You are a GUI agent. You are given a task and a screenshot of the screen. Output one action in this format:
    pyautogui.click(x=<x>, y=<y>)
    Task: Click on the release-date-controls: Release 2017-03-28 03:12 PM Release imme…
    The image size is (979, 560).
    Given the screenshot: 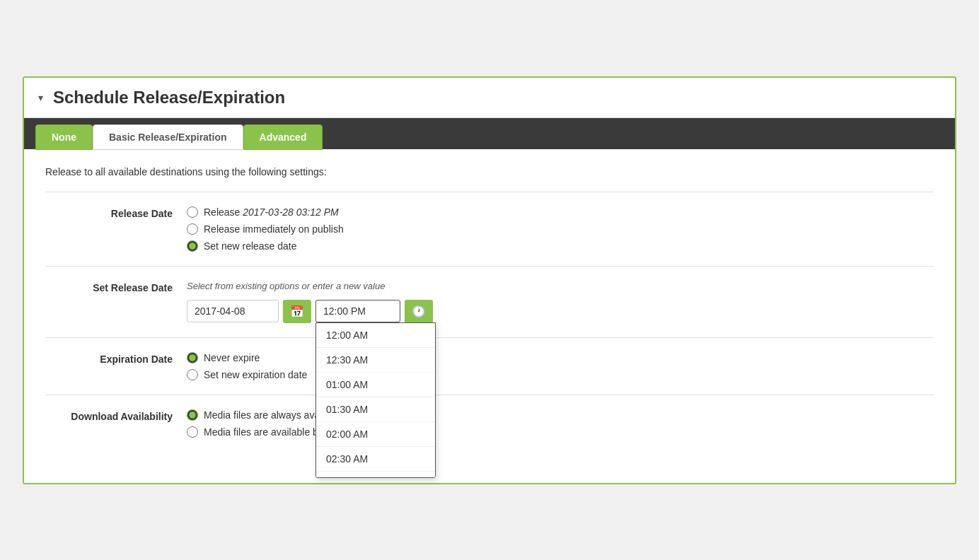 What is the action you would take?
    pyautogui.click(x=265, y=229)
    